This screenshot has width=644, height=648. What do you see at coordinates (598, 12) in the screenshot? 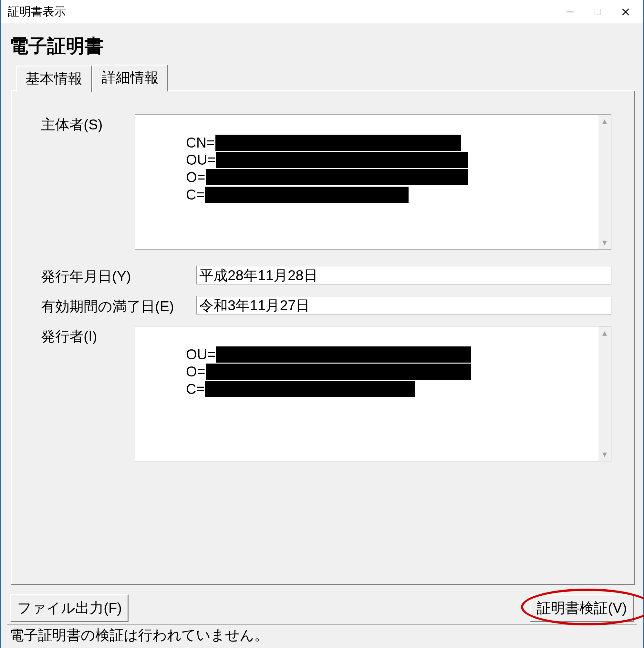
I see `window-controls` at bounding box center [598, 12].